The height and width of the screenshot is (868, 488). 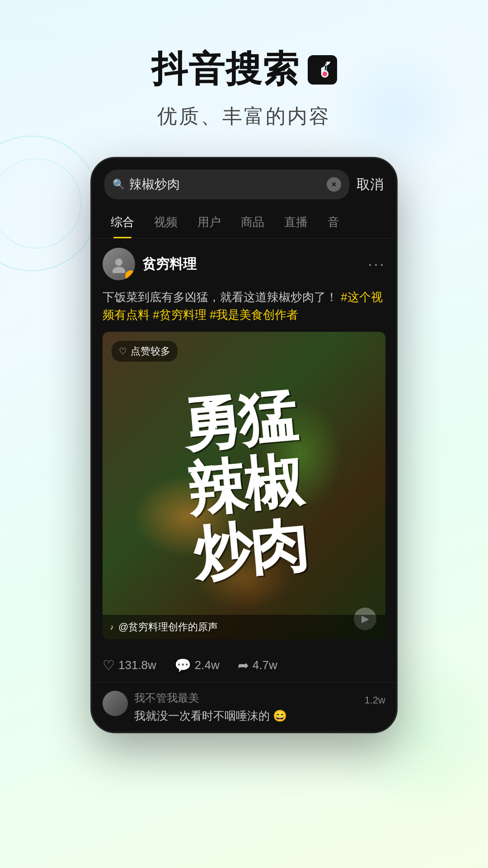 I want to click on user-avatar: ✓, so click(x=119, y=264).